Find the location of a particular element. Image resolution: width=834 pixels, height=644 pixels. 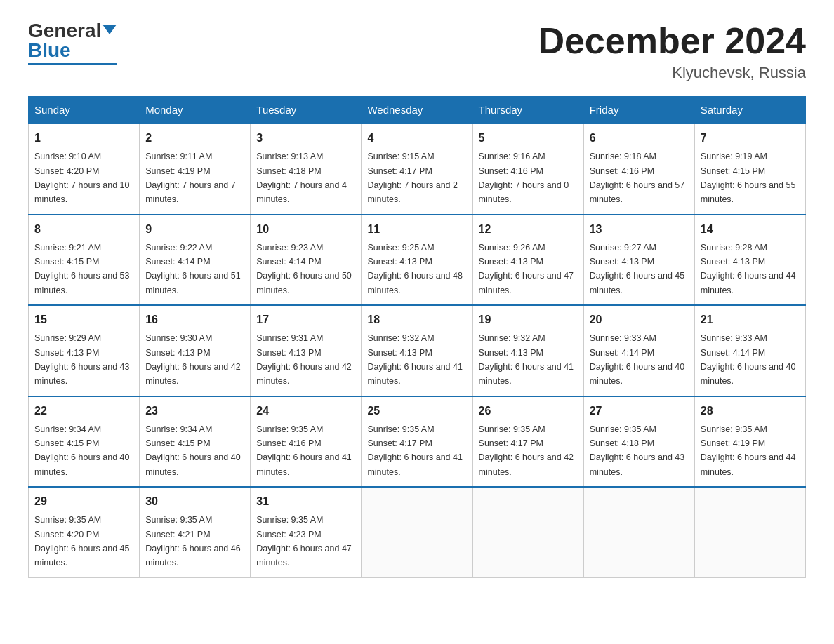

day-number: 25 is located at coordinates (417, 411).